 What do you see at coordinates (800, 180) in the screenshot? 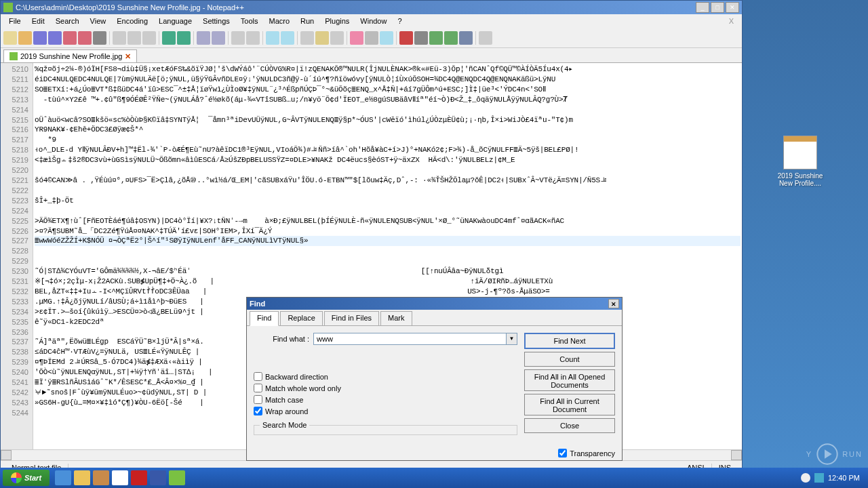
I see `file-label: 2019 Sunshine New Profile....` at bounding box center [800, 180].